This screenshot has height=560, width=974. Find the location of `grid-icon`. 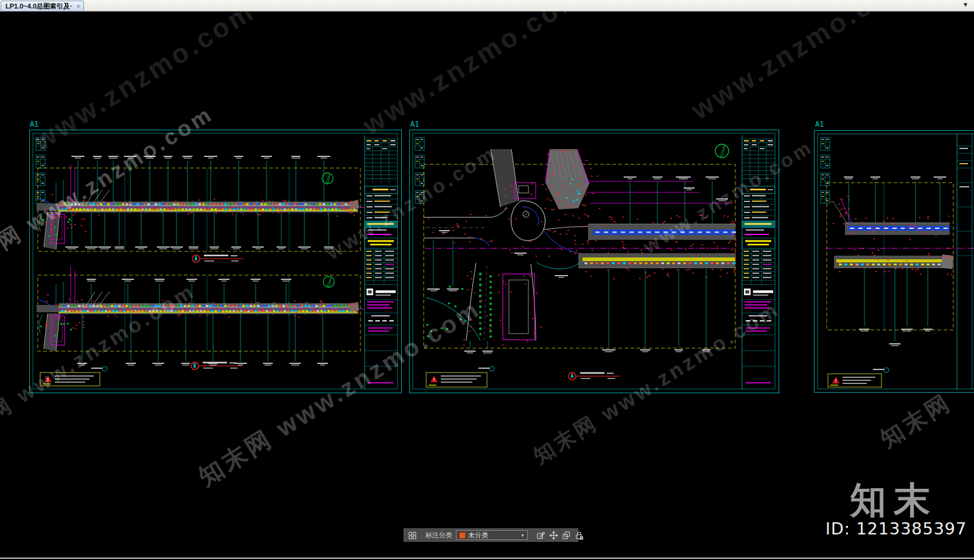

grid-icon is located at coordinates (413, 536).